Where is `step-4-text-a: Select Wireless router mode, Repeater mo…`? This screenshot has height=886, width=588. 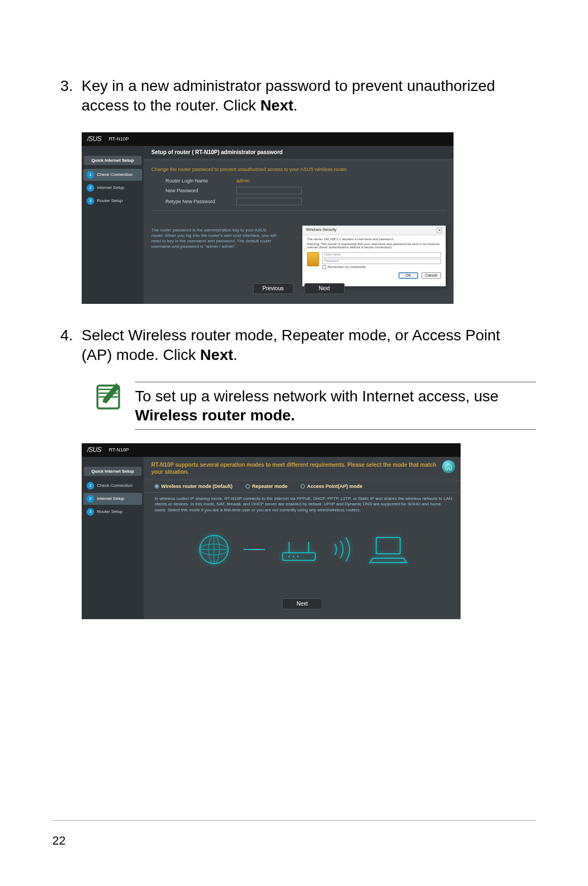 step-4-text-a: Select Wireless router mode, Repeater mo… is located at coordinates (291, 345).